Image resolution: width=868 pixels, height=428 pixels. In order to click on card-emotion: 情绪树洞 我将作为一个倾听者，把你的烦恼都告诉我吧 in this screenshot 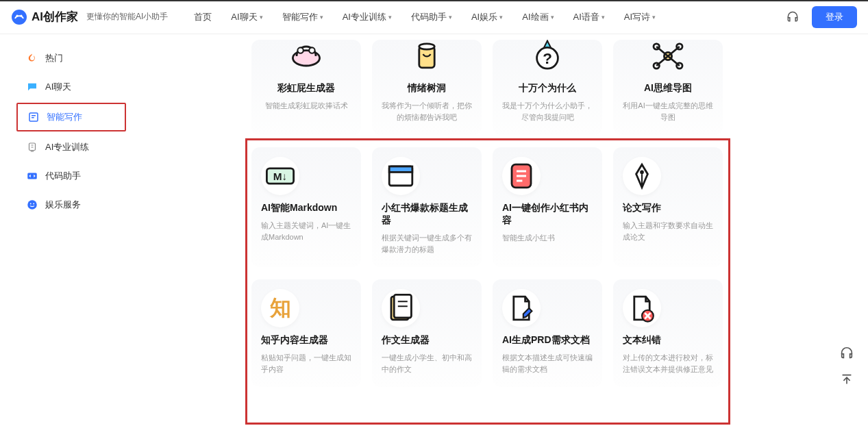, I will do `click(427, 88)`.